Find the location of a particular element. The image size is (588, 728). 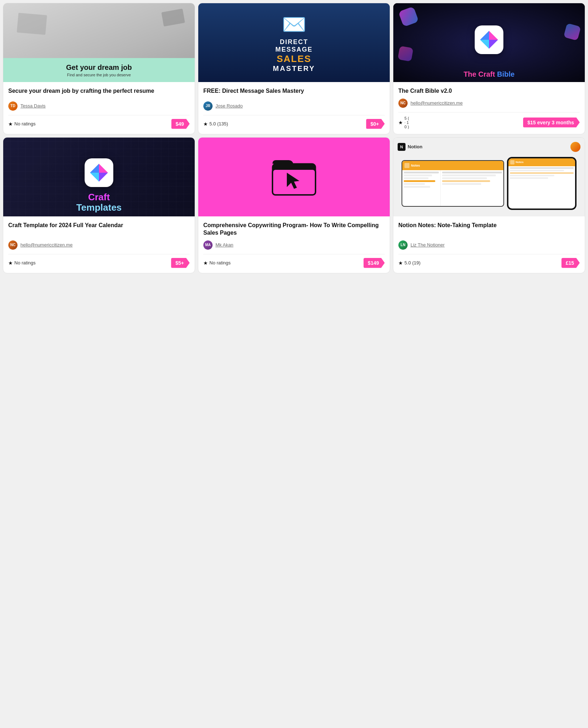

price-tag: $0+ is located at coordinates (375, 124).